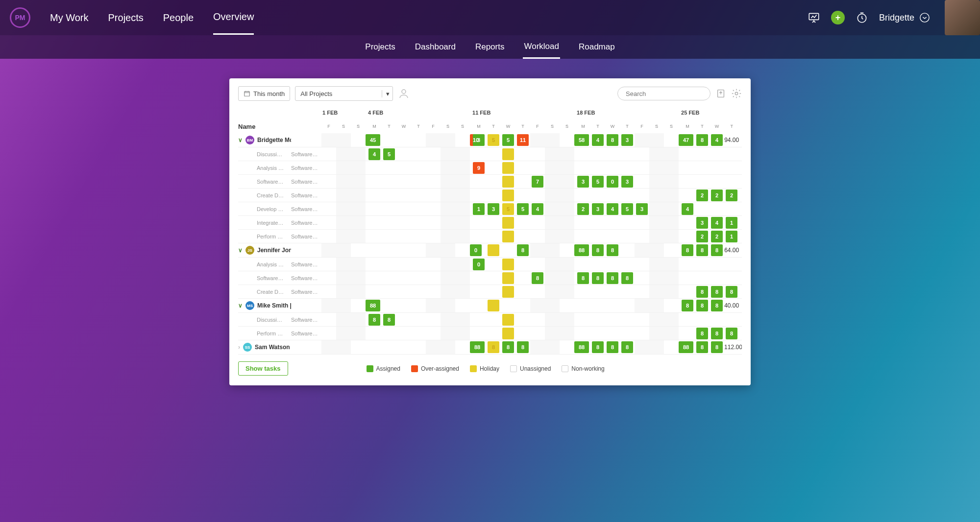  I want to click on logo: PM, so click(20, 18).